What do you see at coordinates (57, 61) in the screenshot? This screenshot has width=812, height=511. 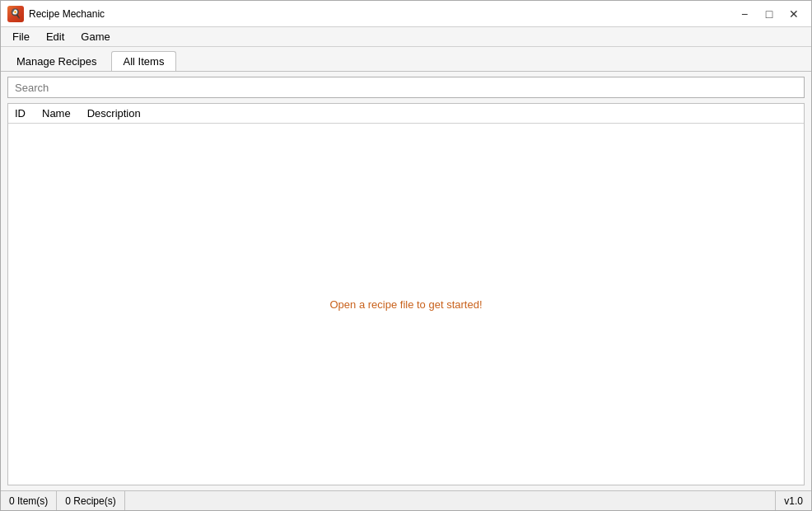 I see `tab-manage-recipes: Manage Recipes` at bounding box center [57, 61].